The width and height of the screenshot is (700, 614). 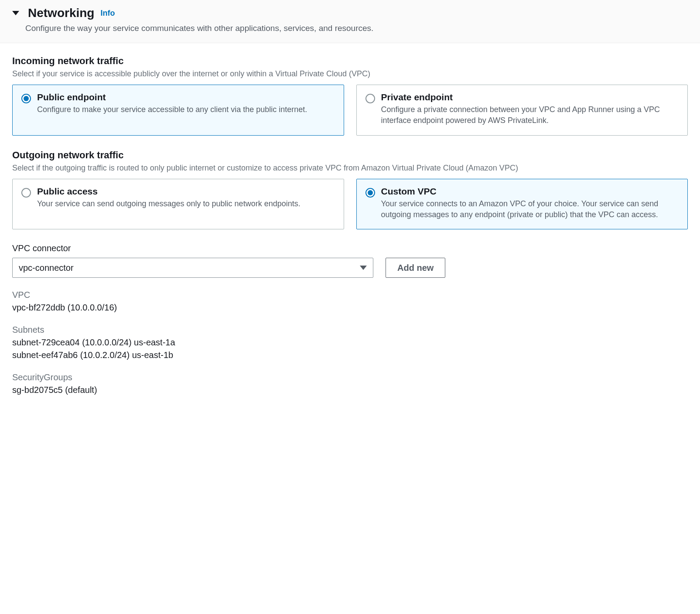 I want to click on card-text: Public endpoint Configure to make your s…, so click(x=172, y=109).